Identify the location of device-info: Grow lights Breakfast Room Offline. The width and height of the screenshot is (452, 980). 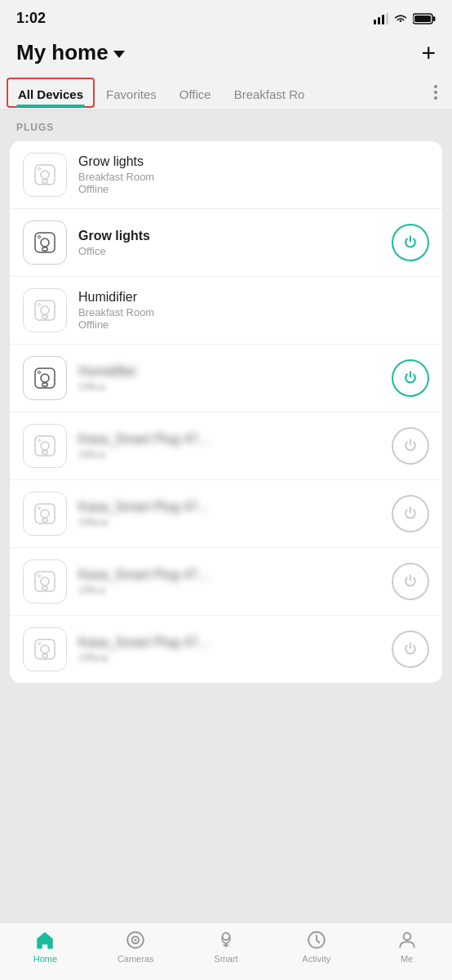
(254, 175).